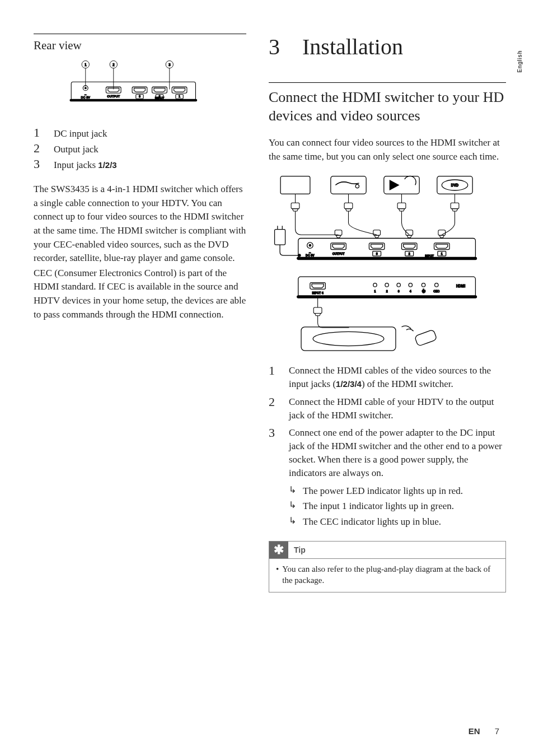  I want to click on section-heading: Connect the HDMI switcher to your HD dev…, so click(387, 104).